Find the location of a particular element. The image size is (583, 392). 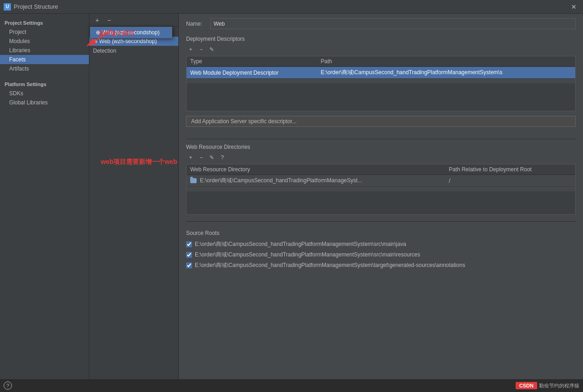

close-button: ✕ is located at coordinates (574, 7).